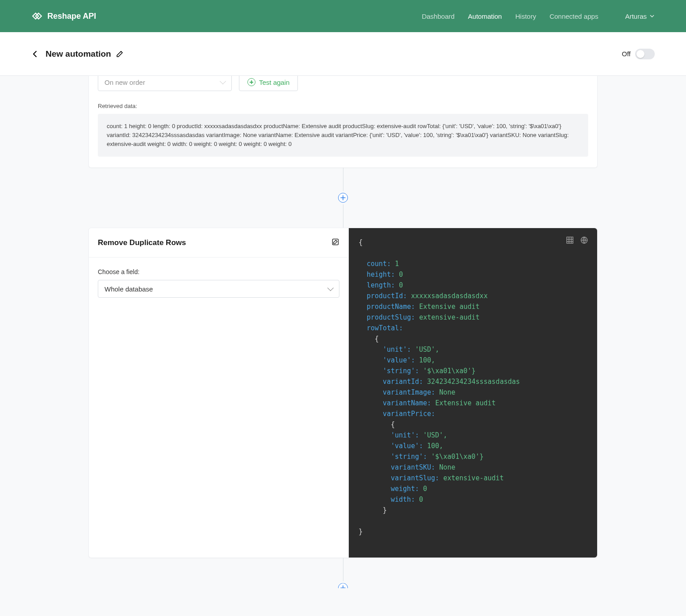  What do you see at coordinates (626, 54) in the screenshot?
I see `toggle-label: Off` at bounding box center [626, 54].